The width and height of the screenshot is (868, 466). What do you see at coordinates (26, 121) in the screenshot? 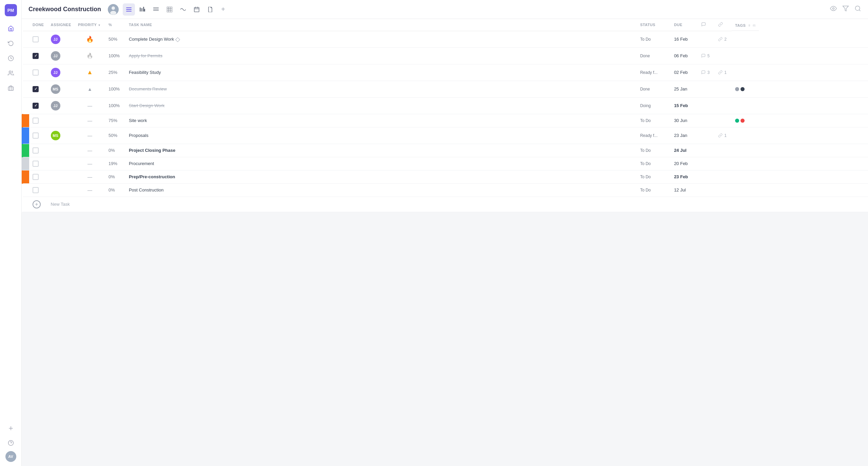
I see `row-bar-cell` at bounding box center [26, 121].